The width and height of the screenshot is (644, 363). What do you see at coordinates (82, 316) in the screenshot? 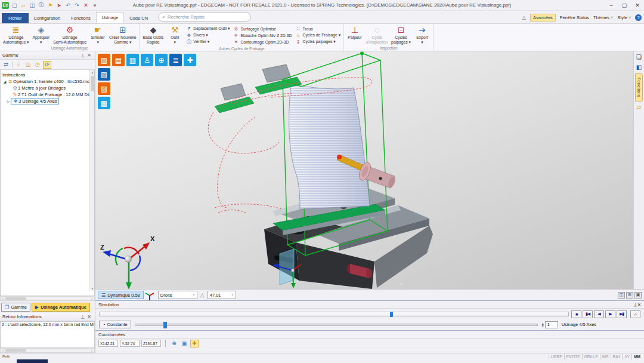
I see `retour-pin-icon: ⊤` at bounding box center [82, 316].